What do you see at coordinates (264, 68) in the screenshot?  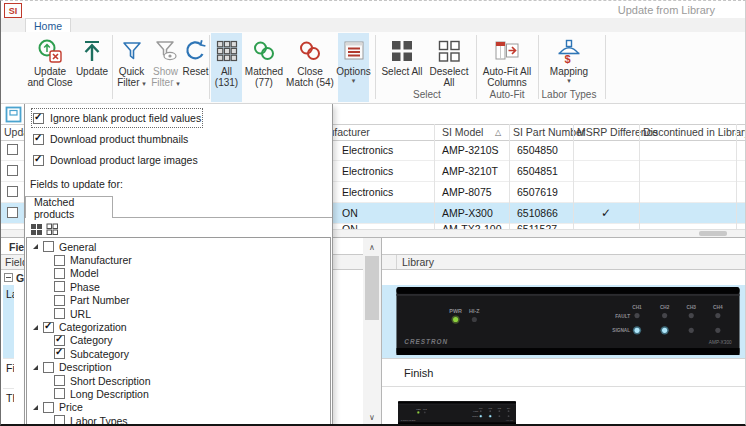 I see `filter-matched-button: Matched (77)` at bounding box center [264, 68].